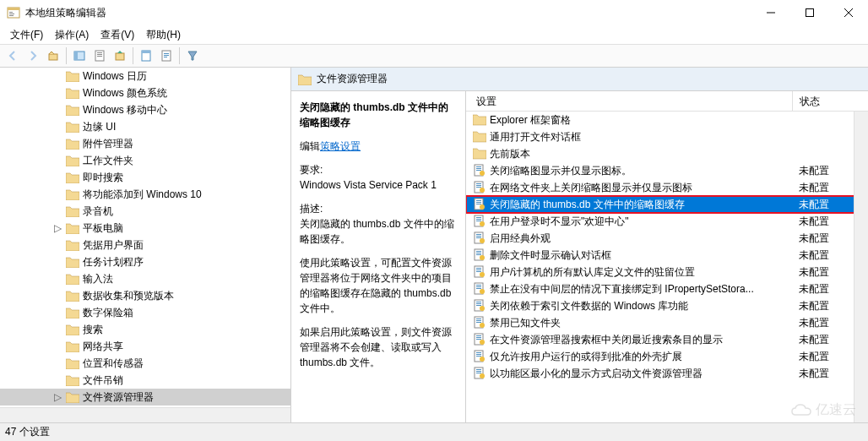 The width and height of the screenshot is (868, 441). What do you see at coordinates (113, 245) in the screenshot?
I see `tree-item-label: 凭据用户界面` at bounding box center [113, 245].